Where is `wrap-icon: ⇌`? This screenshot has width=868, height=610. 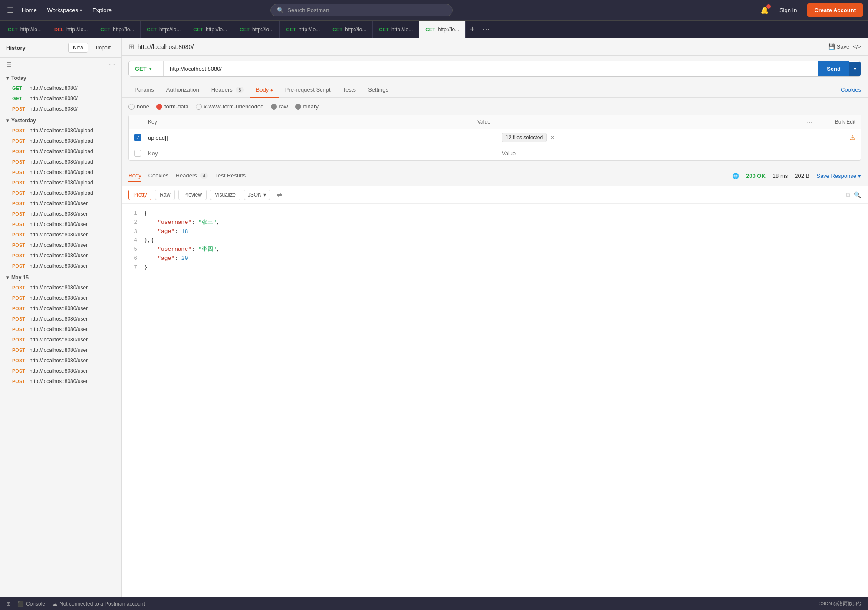
wrap-icon: ⇌ is located at coordinates (279, 195).